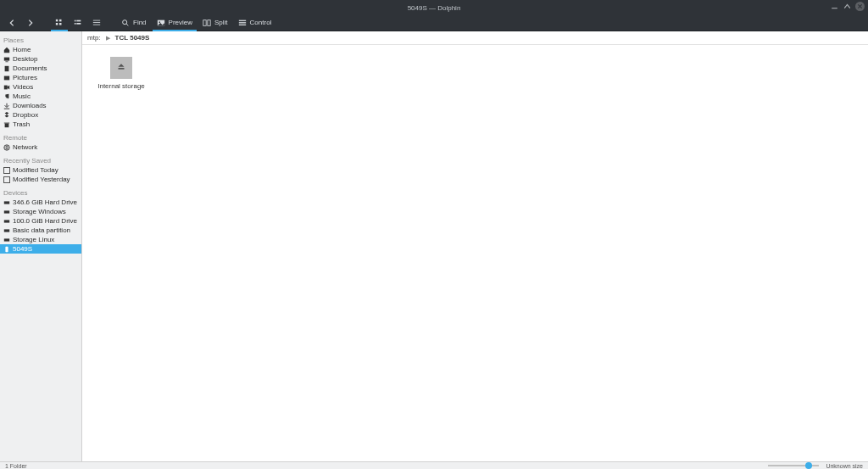 The width and height of the screenshot is (868, 469). What do you see at coordinates (41, 246) in the screenshot?
I see `sidebar: Places Home Desktop Documents Pictures V…` at bounding box center [41, 246].